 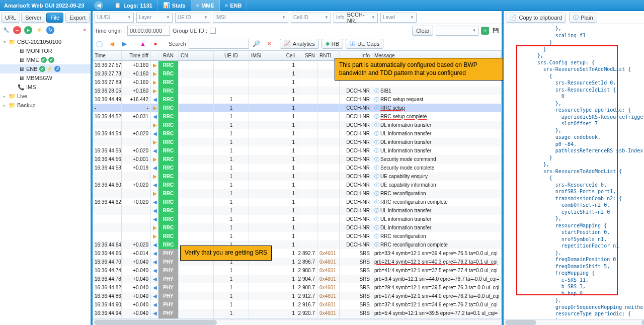 I want to click on tree-item: ▸📁Backup, so click(x=45, y=105).